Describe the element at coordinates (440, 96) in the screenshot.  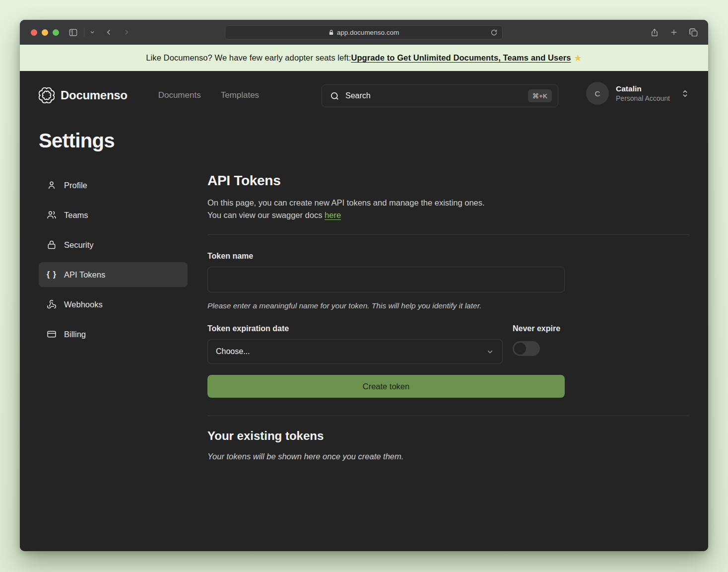
I see `search-input: Search ⌘+K` at that location.